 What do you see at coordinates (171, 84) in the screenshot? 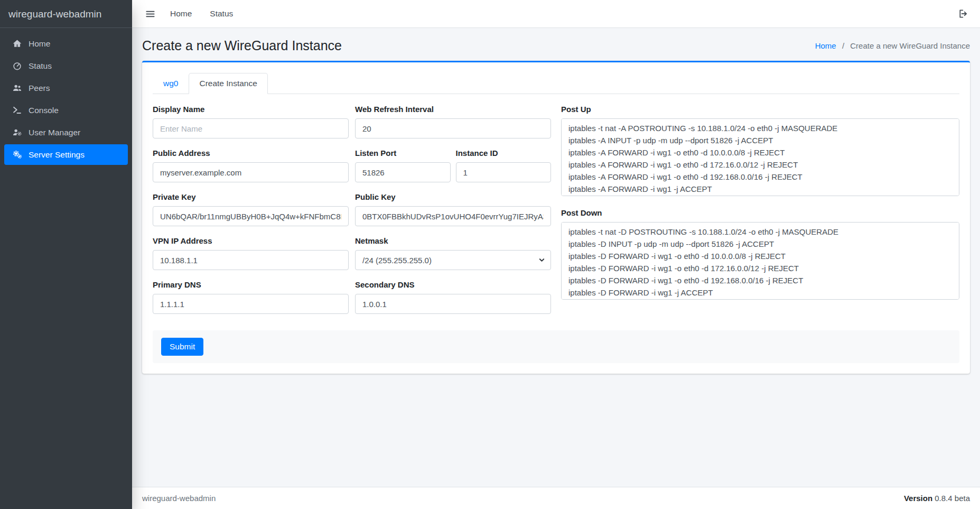
I see `tab-wg0: wg0` at bounding box center [171, 84].